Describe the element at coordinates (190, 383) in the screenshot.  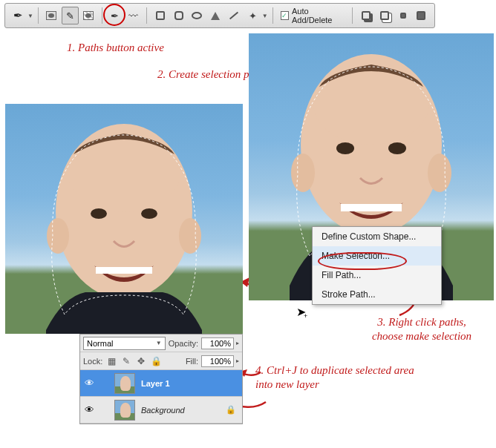
I see `layer-name: Layer 1` at that location.